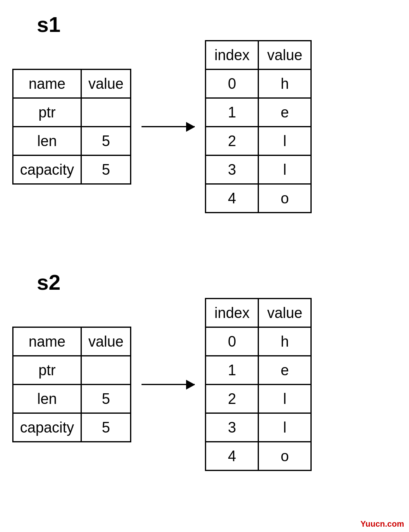 The height and width of the screenshot is (532, 409). Describe the element at coordinates (258, 385) in the screenshot. I see `section2-array-table: index value 0 h 1 e 2 l 3 l 4 o` at that location.